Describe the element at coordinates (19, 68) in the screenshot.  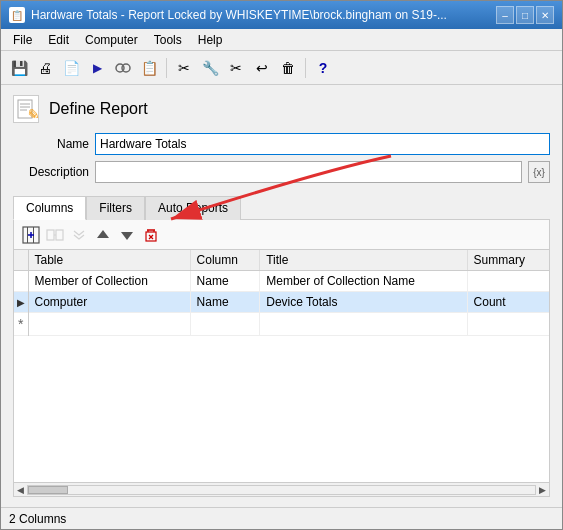
I see `save-button: 💾` at that location.